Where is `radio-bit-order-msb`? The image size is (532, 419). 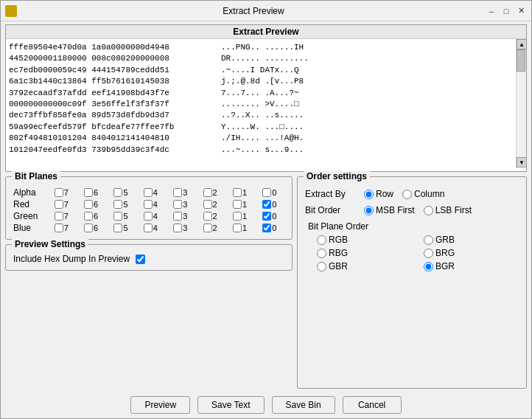 radio-bit-order-msb is located at coordinates (368, 211).